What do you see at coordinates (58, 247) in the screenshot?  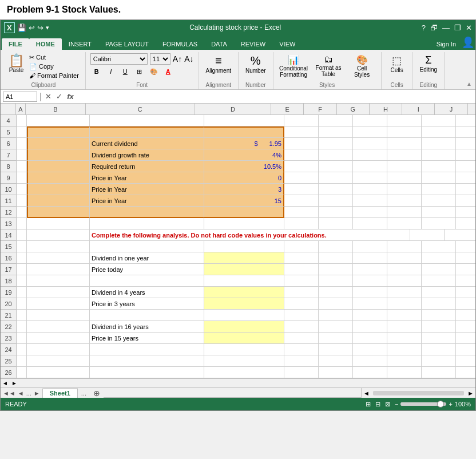 I see `cell-b15` at bounding box center [58, 247].